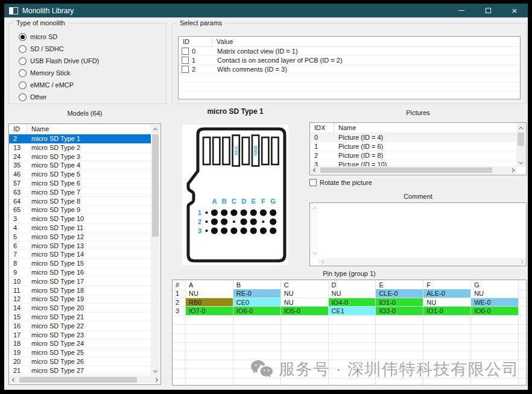  Describe the element at coordinates (414, 147) in the screenshot. I see `pictures-row: 1Picture (ID = 6)` at that location.